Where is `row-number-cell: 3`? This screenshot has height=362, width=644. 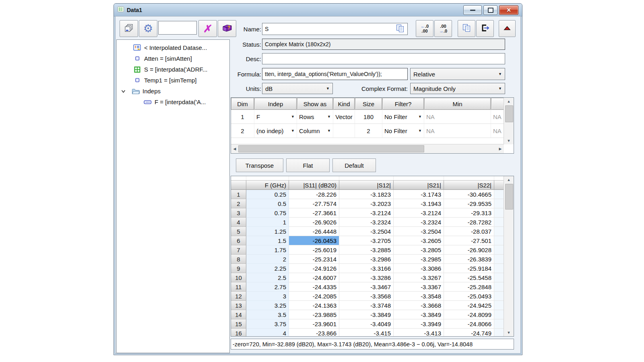
row-number-cell: 3 is located at coordinates (239, 213).